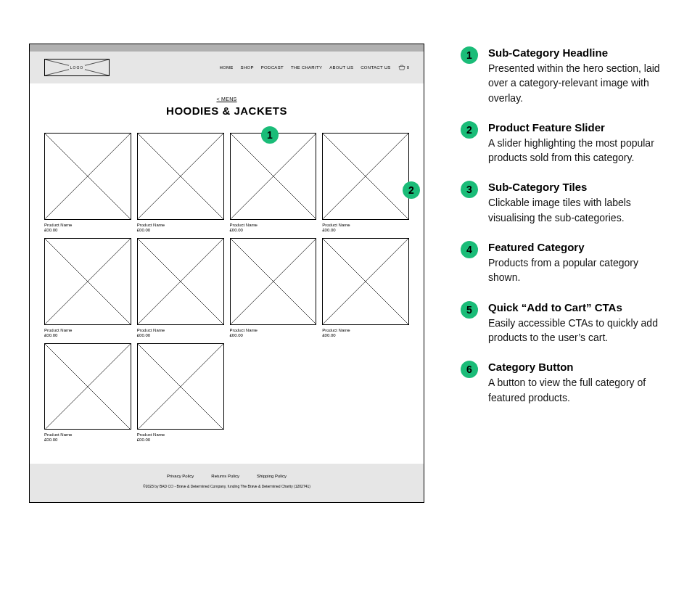  I want to click on footer-link-privacy: Privacy Policy, so click(180, 476).